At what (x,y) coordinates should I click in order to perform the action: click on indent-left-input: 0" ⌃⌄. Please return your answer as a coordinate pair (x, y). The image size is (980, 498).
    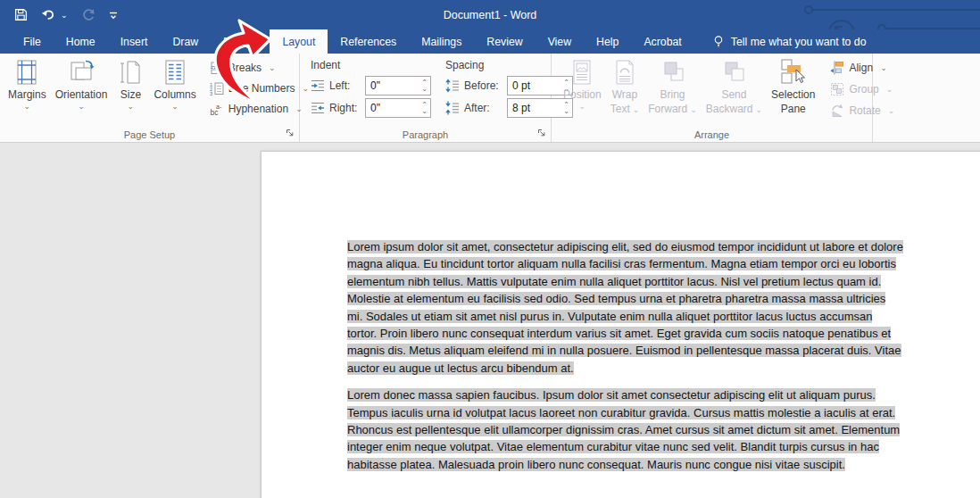
    Looking at the image, I should click on (398, 86).